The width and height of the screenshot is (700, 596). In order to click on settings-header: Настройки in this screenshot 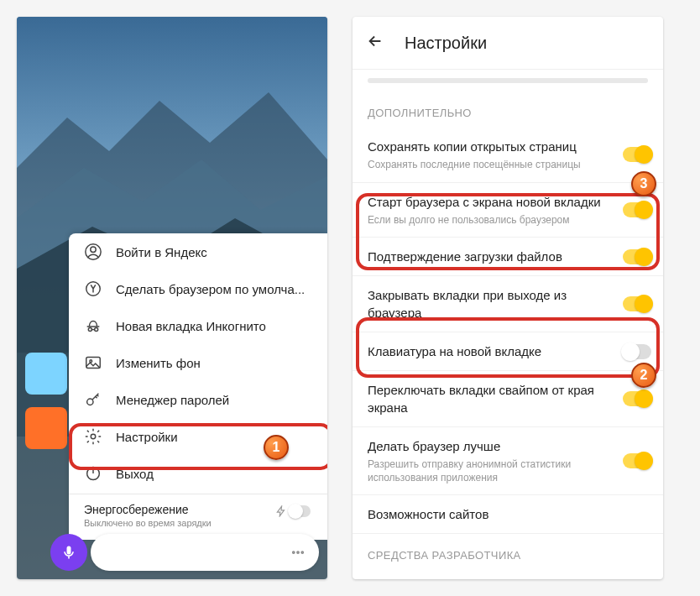, I will do `click(508, 44)`.